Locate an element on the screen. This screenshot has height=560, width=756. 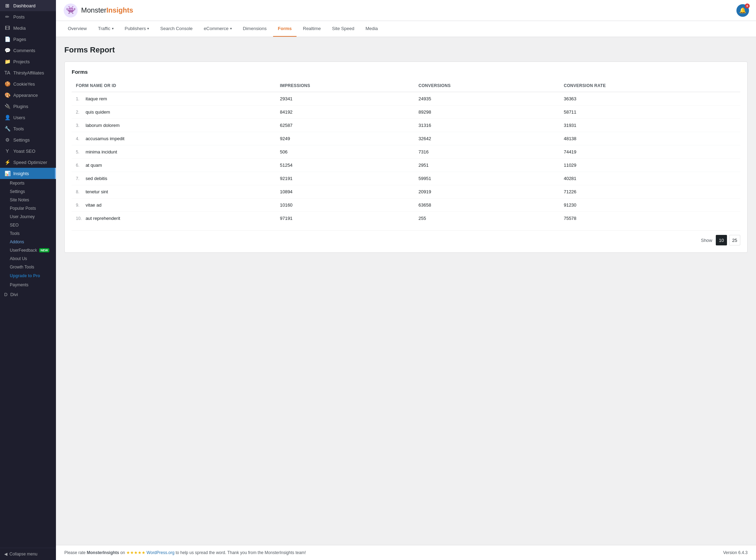
thirstyaffiliates-icon: TA is located at coordinates (7, 73).